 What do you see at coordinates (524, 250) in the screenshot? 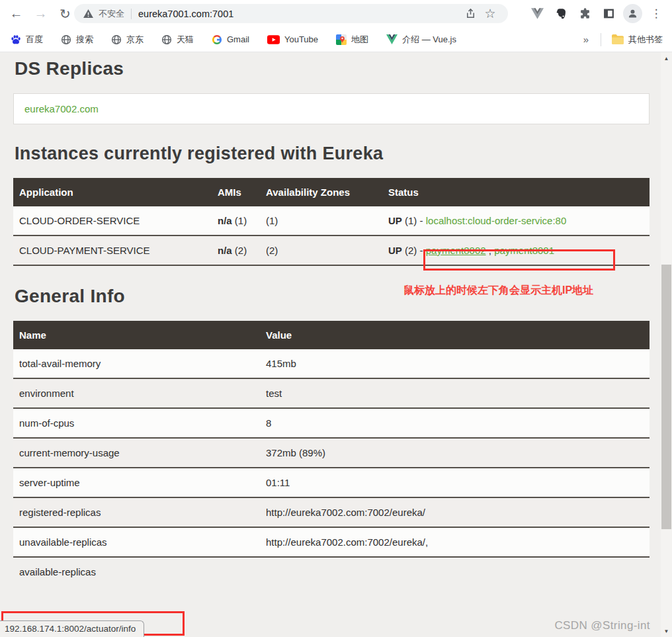
I see `instance-link-payment8001: payment8001` at bounding box center [524, 250].